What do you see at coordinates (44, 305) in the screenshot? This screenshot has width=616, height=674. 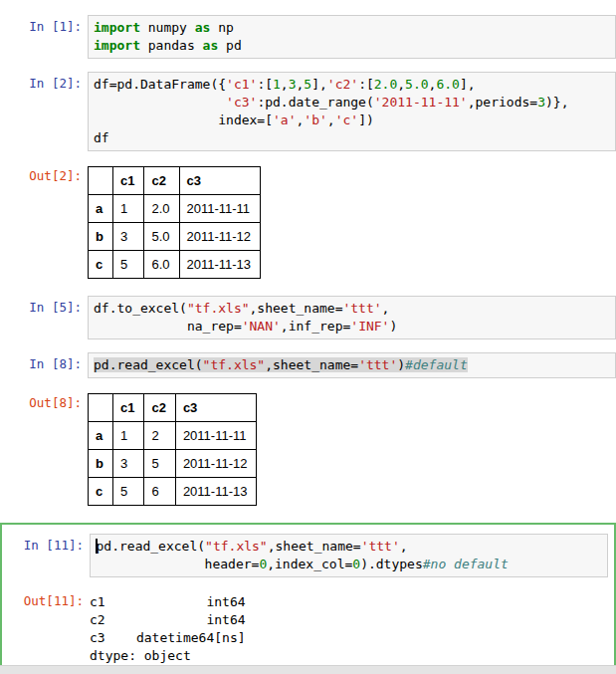 I see `input-prompt: In [5]:` at bounding box center [44, 305].